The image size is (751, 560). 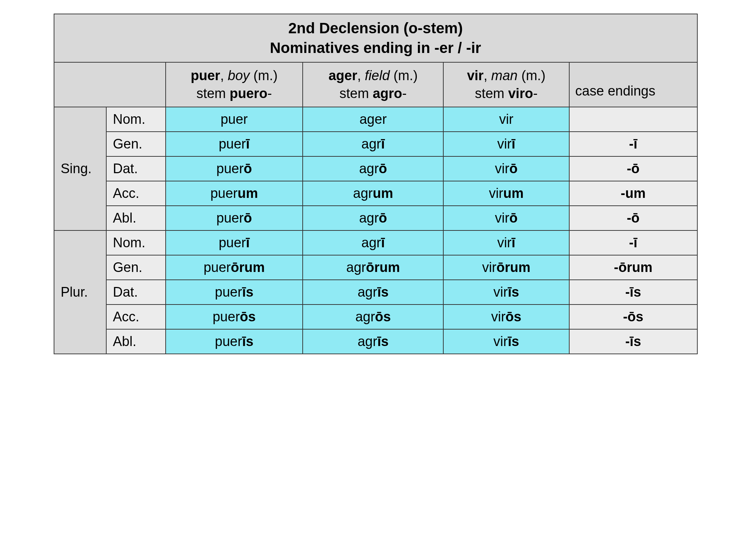 I want to click on form-cell: puerōs, so click(x=234, y=317).